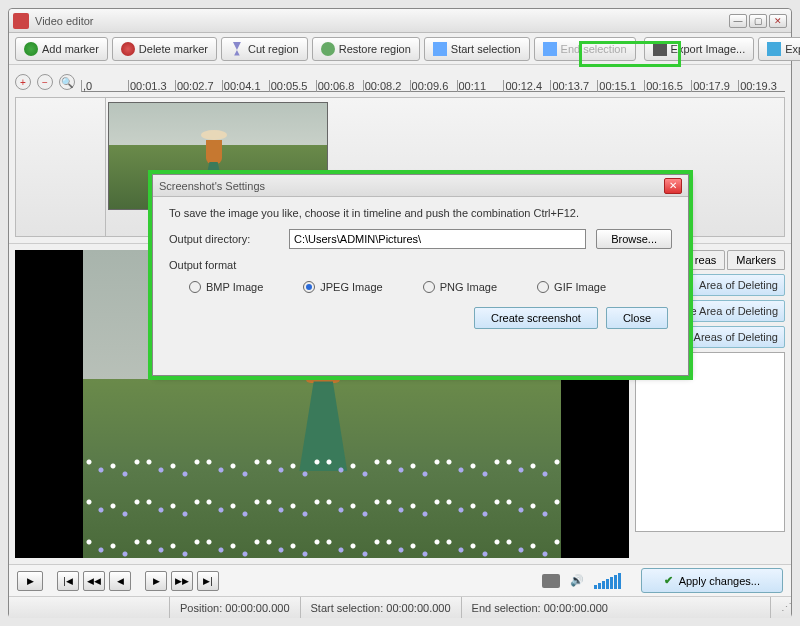 Image resolution: width=800 pixels, height=626 pixels. What do you see at coordinates (30, 581) in the screenshot?
I see `play-button: ▶` at bounding box center [30, 581].